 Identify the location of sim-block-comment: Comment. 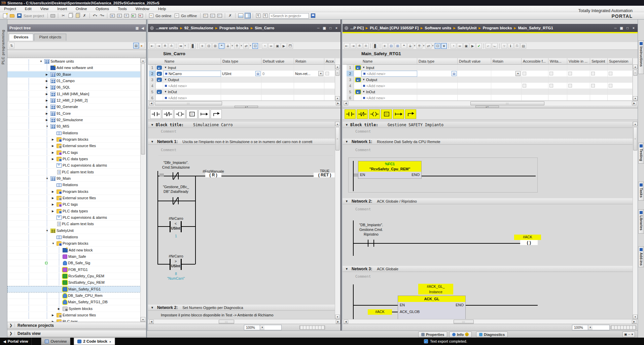
(169, 131).